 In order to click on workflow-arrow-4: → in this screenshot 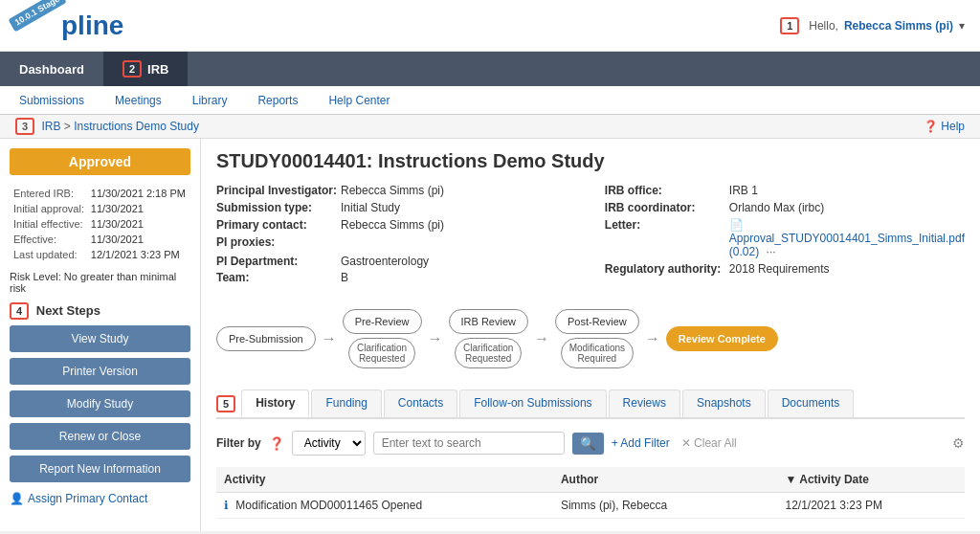, I will do `click(653, 339)`.